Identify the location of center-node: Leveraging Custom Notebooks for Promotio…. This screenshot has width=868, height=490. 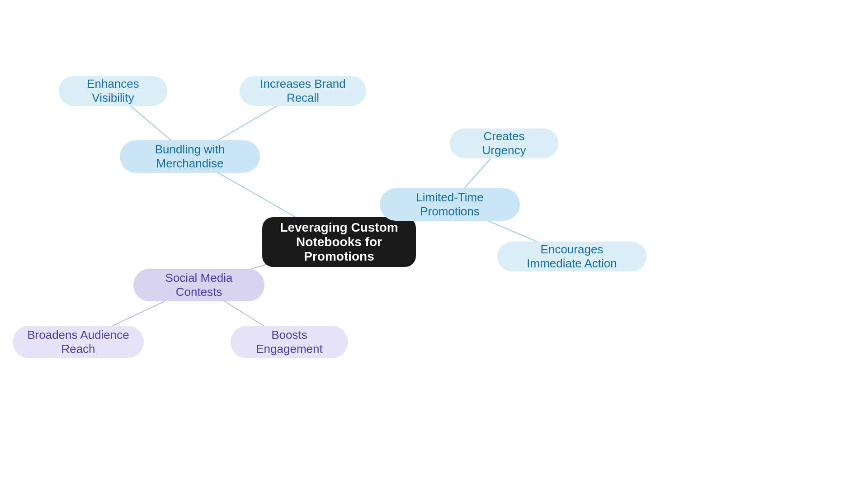
(339, 242).